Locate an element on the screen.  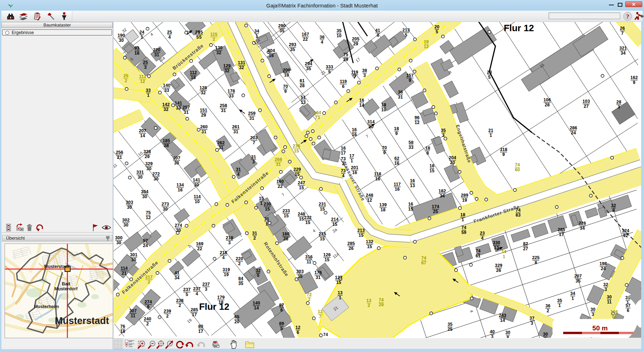
svg-text: 220 is located at coordinates (157, 50).